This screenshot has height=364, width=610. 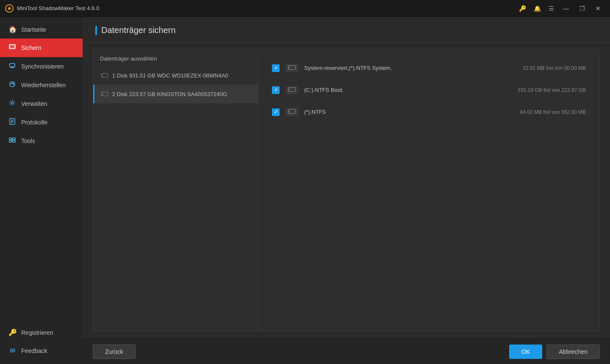 What do you see at coordinates (114, 352) in the screenshot?
I see `back-button: Zurück` at bounding box center [114, 352].